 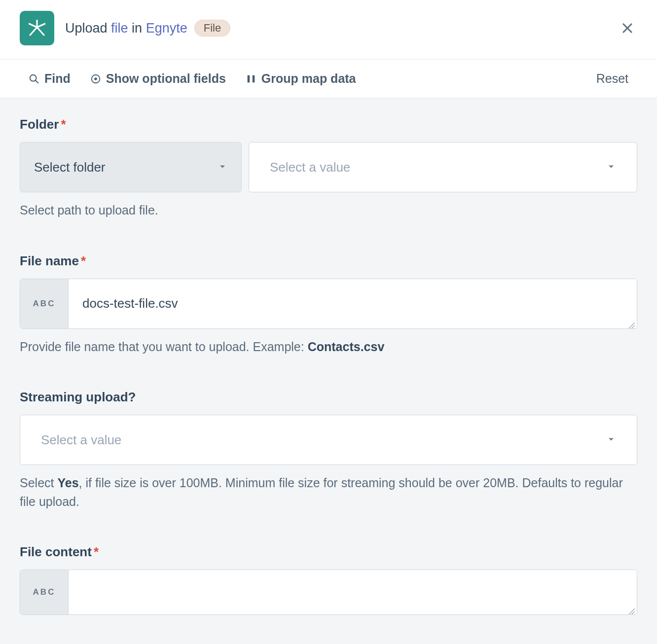 What do you see at coordinates (613, 79) in the screenshot?
I see `reset-button: Reset` at bounding box center [613, 79].